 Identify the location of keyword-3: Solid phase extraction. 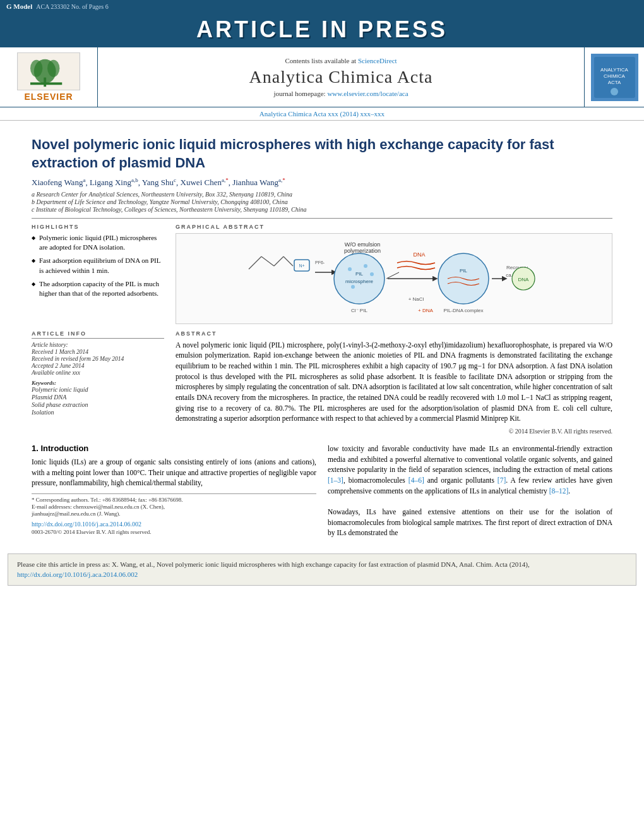
(98, 404).